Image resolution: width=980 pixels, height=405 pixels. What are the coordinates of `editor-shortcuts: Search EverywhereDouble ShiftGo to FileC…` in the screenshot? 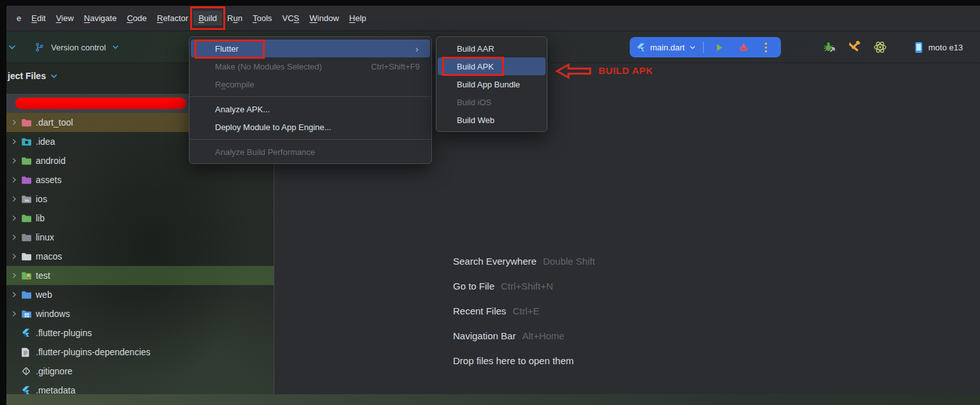 It's located at (524, 311).